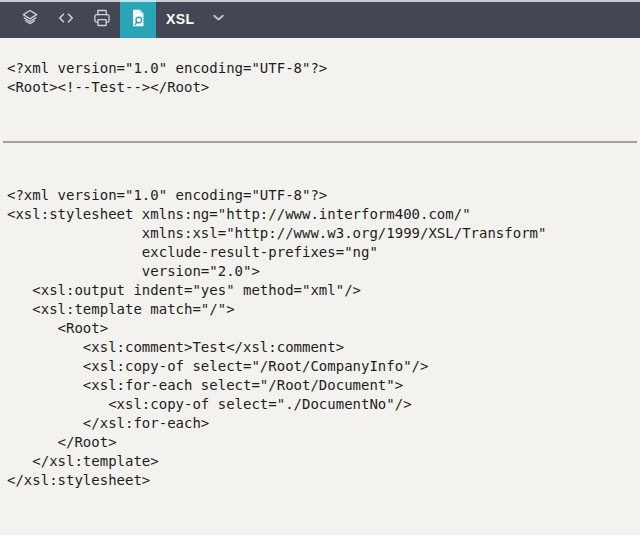 This screenshot has width=640, height=535. What do you see at coordinates (66, 20) in the screenshot?
I see `code-icon` at bounding box center [66, 20].